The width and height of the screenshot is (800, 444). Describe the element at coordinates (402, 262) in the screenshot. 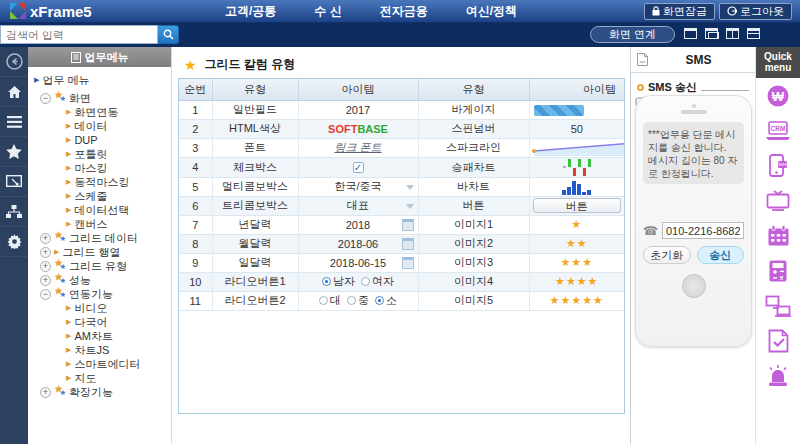

I see `table-row: 9일달력2018-06-15이미지3★★★` at that location.